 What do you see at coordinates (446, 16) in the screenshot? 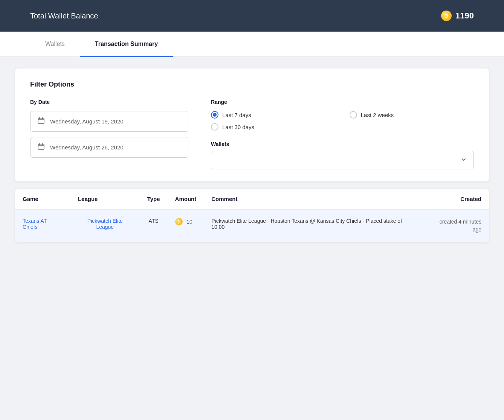
I see `coin-icon: ₿` at bounding box center [446, 16].